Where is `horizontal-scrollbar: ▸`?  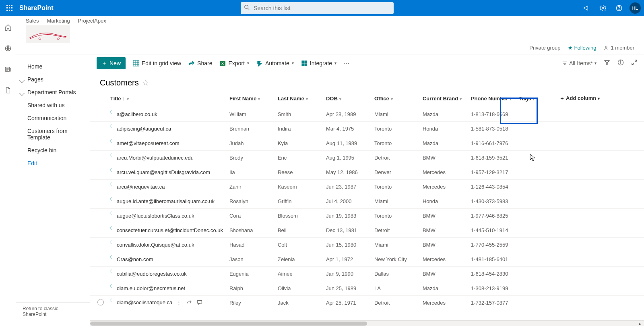
horizontal-scrollbar: ▸ is located at coordinates (367, 323).